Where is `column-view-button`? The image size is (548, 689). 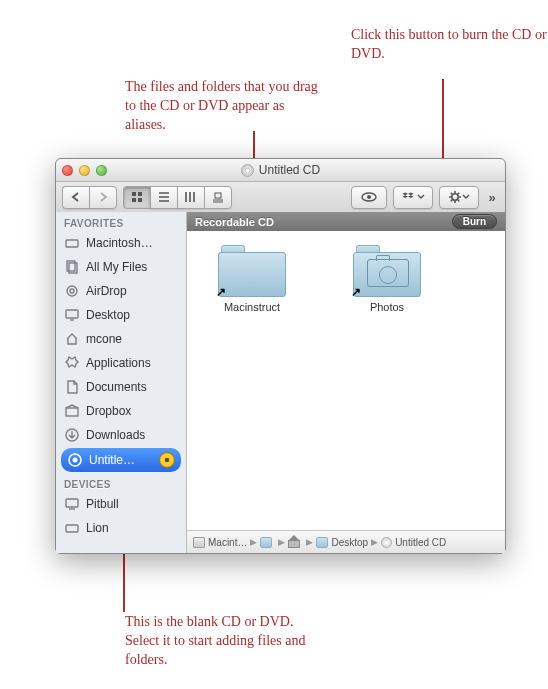
column-view-button is located at coordinates (190, 198).